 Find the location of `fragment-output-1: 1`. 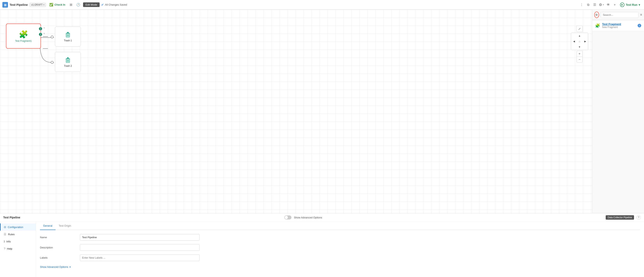

fragment-output-1: 1 is located at coordinates (40, 29).